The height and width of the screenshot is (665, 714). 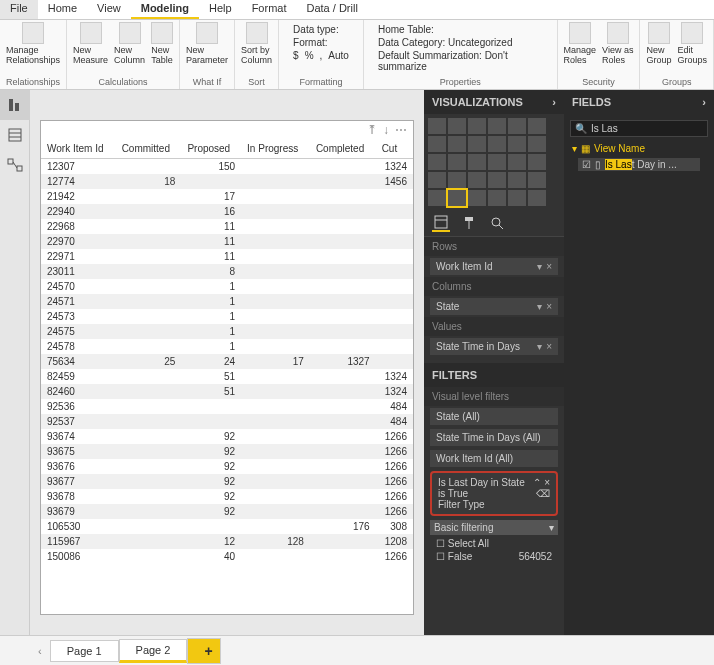 I want to click on new-parameter-button: New Parameter, so click(x=207, y=44).